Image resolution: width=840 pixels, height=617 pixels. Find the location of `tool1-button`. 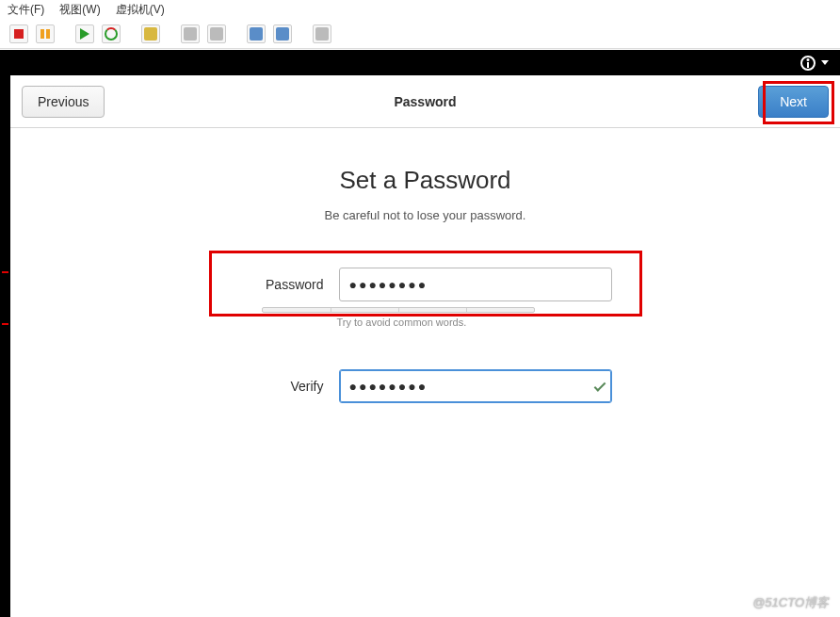

tool1-button is located at coordinates (190, 34).